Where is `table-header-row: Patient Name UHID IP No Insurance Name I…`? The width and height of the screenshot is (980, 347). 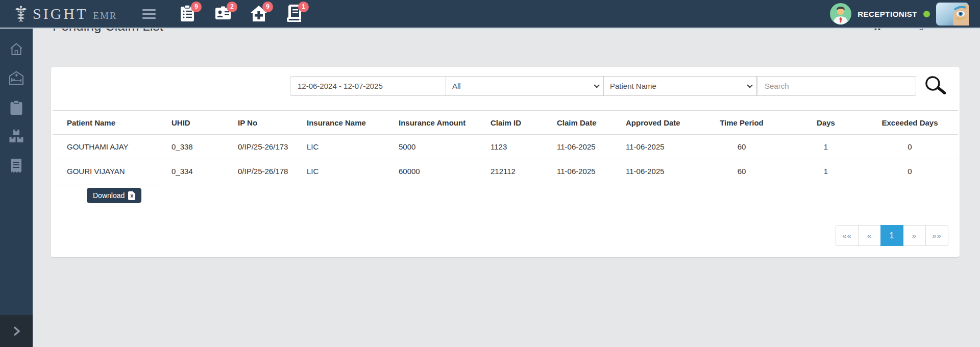 table-header-row: Patient Name UHID IP No Insurance Name I… is located at coordinates (505, 122).